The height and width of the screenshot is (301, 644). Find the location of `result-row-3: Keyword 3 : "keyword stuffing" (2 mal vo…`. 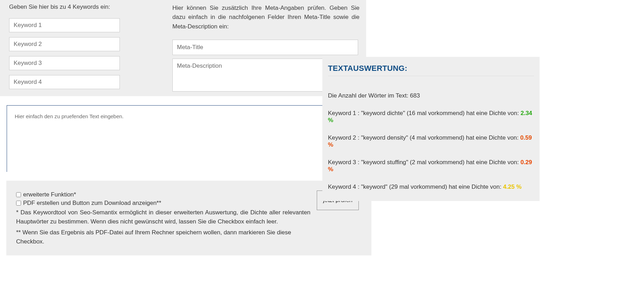

result-row-3: Keyword 3 : "keyword stuffing" (2 mal vo… is located at coordinates (431, 166).